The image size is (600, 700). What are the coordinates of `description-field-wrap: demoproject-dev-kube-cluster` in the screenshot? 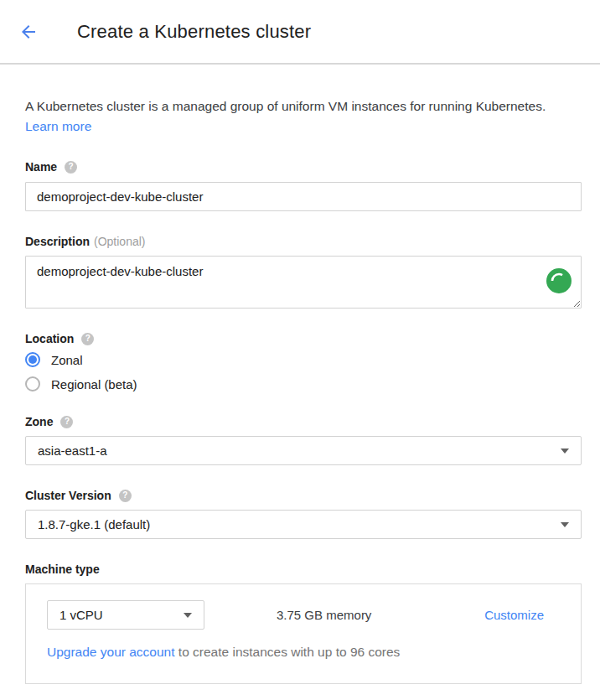 It's located at (303, 282).